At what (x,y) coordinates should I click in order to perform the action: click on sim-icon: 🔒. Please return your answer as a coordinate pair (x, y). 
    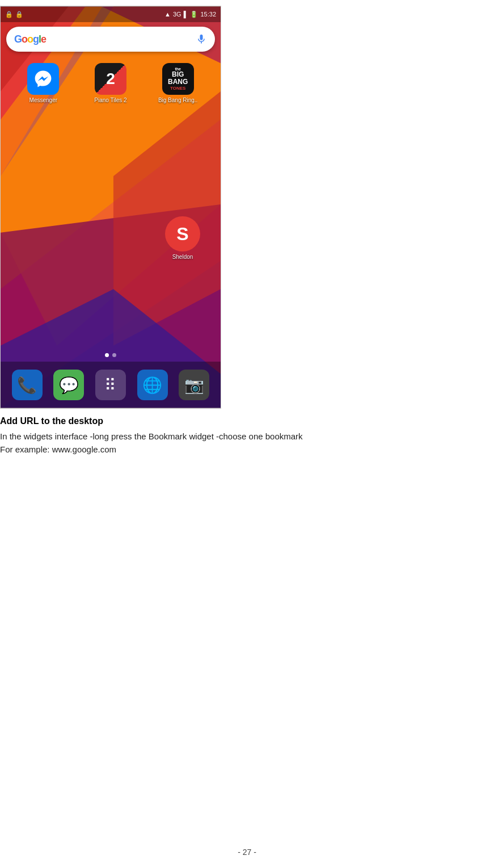
    Looking at the image, I should click on (19, 15).